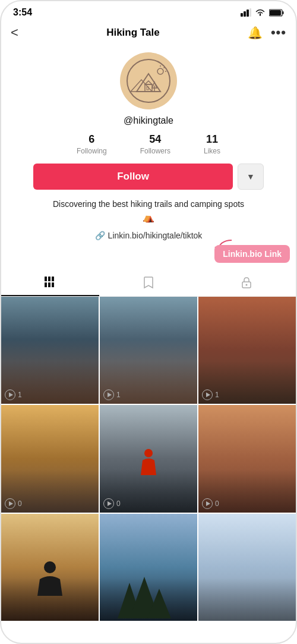  I want to click on status-icons, so click(263, 12).